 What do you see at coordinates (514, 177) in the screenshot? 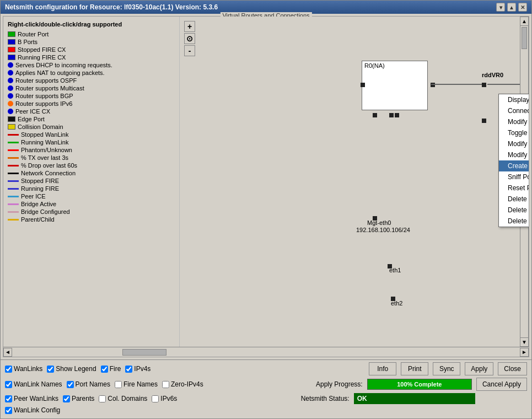
I see `context-menu-item: Sniff Port` at bounding box center [514, 177].